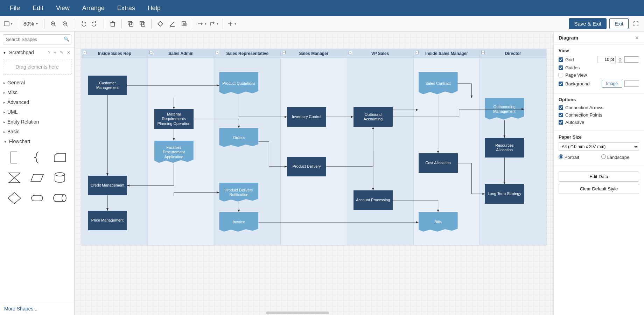 The height and width of the screenshot is (315, 644). What do you see at coordinates (107, 85) in the screenshot?
I see `diagram-node: Customer Management` at bounding box center [107, 85].